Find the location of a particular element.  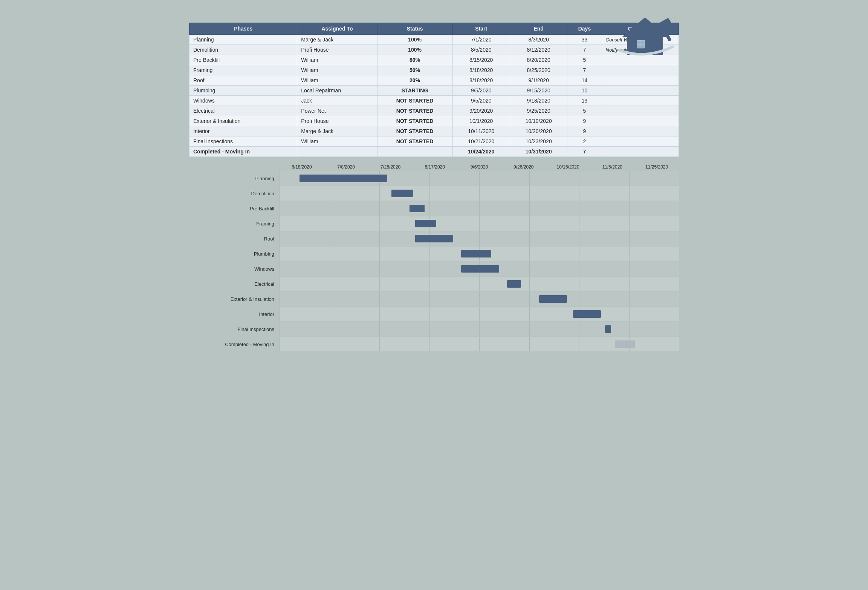

table-cell-5-2: STARTING is located at coordinates (415, 90).